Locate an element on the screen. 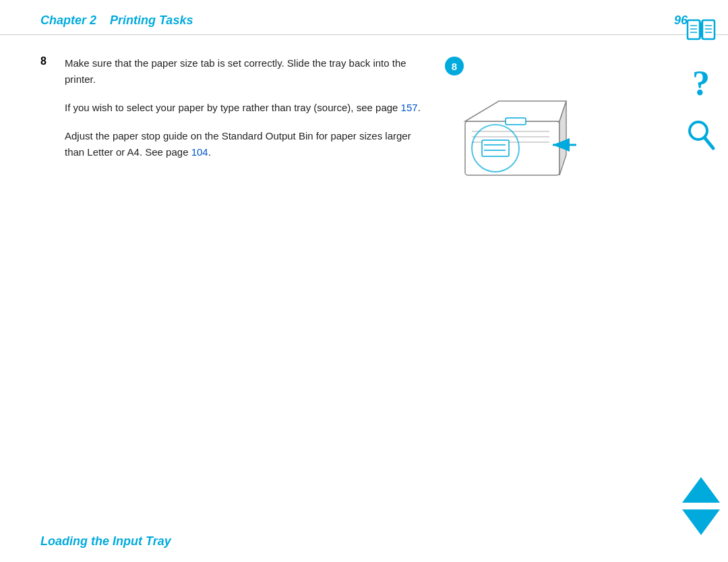  chapter-name: Printing Tasks is located at coordinates (151, 20).